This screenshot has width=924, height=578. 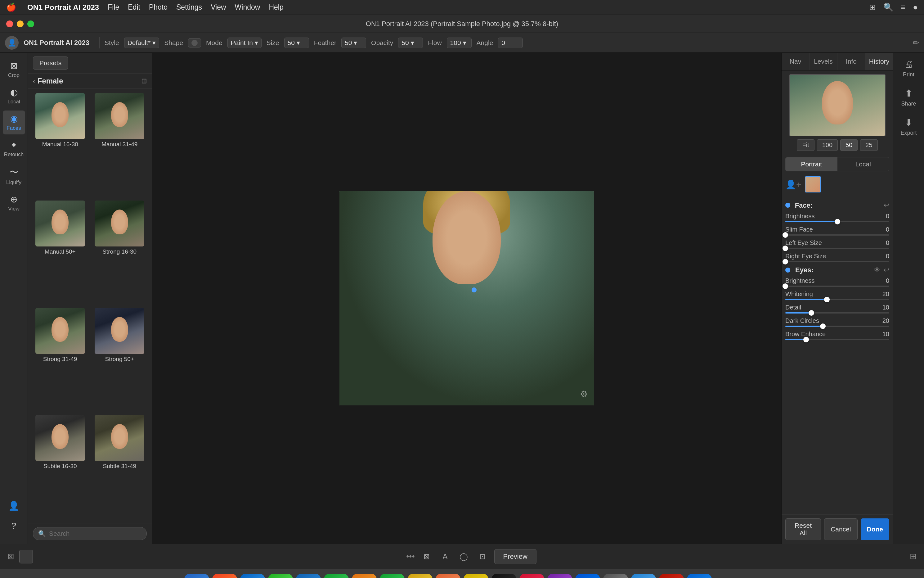 What do you see at coordinates (909, 68) in the screenshot?
I see `print-action: 🖨 Print` at bounding box center [909, 68].